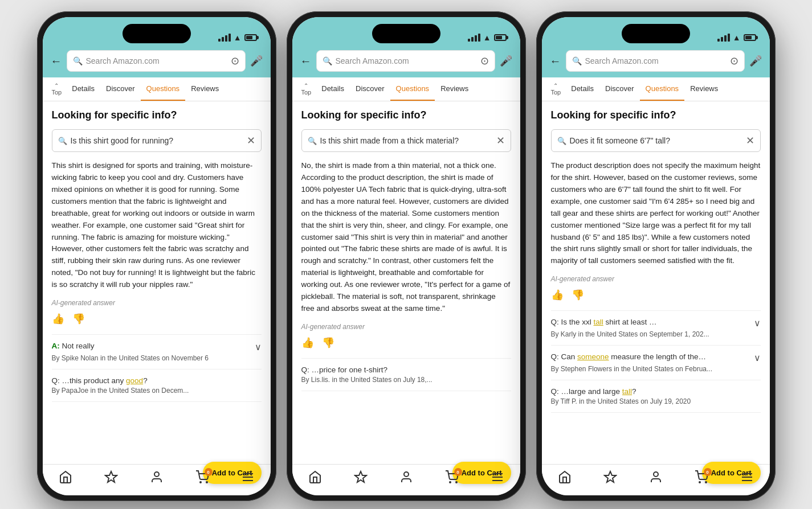 Image resolution: width=812 pixels, height=509 pixels. What do you see at coordinates (57, 346) in the screenshot?
I see `answer-label: A:` at bounding box center [57, 346].